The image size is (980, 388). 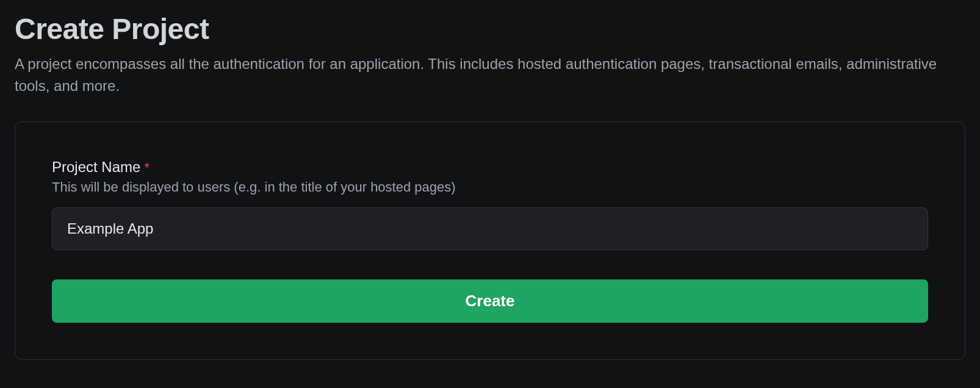 What do you see at coordinates (146, 168) in the screenshot?
I see `required-asterisk-icon: *` at bounding box center [146, 168].